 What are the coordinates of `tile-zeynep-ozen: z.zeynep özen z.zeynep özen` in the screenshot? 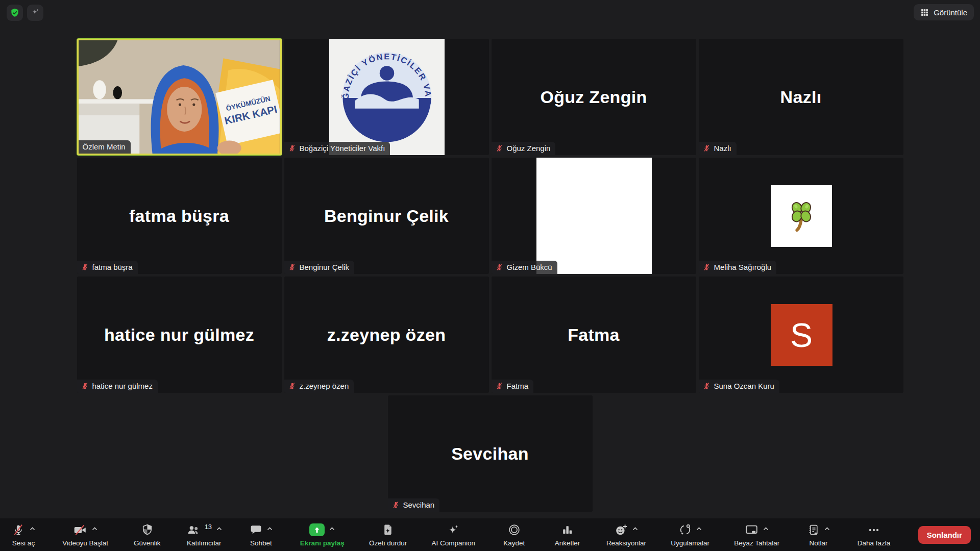 It's located at (387, 335).